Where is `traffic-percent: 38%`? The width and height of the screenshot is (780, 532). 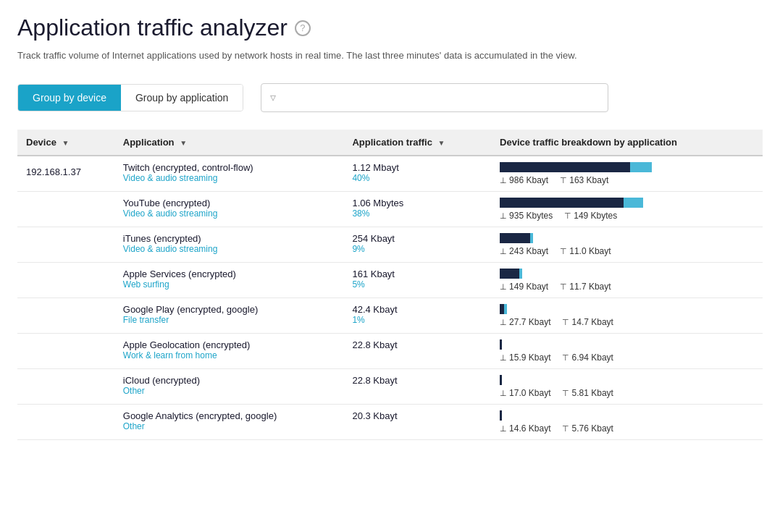 traffic-percent: 38% is located at coordinates (417, 214).